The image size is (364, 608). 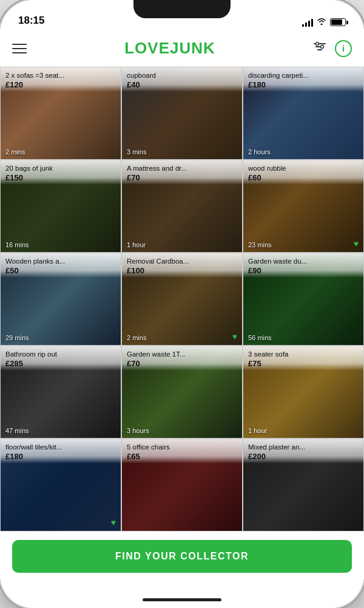 What do you see at coordinates (324, 22) in the screenshot?
I see `status-icons` at bounding box center [324, 22].